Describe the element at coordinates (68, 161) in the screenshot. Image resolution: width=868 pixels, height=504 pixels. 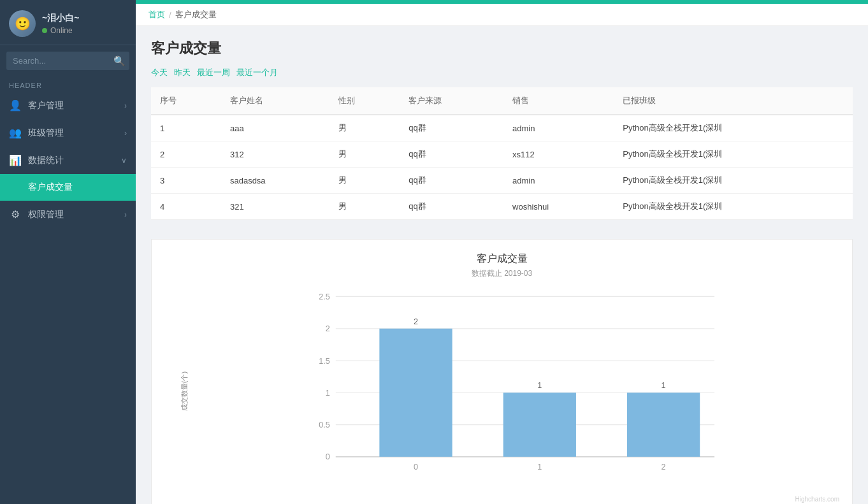
I see `sidebar-item-stats: 📊 数据统计 ∨` at that location.